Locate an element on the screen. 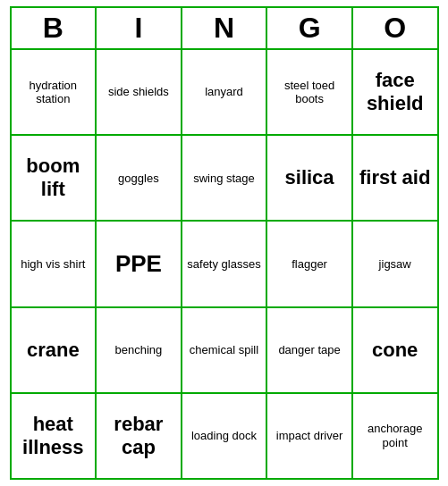 The height and width of the screenshot is (486, 448). bingo-header: BINGO is located at coordinates (224, 29).